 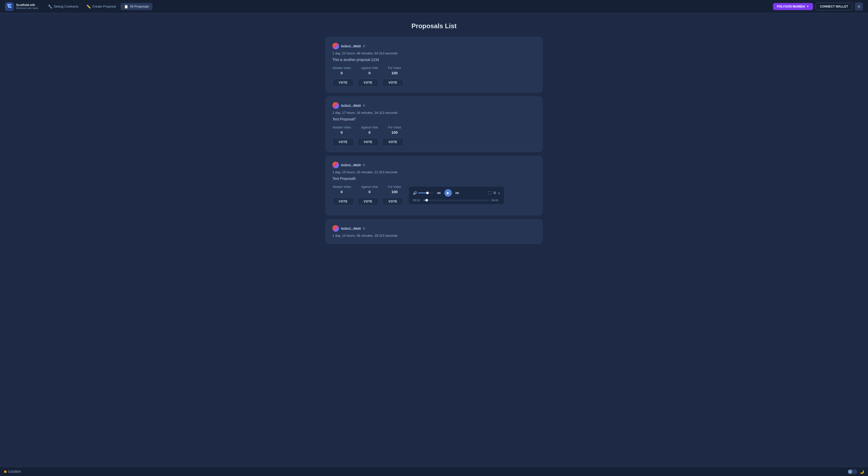 I want to click on abstain-vote-btn-2: VOTE, so click(x=343, y=142).